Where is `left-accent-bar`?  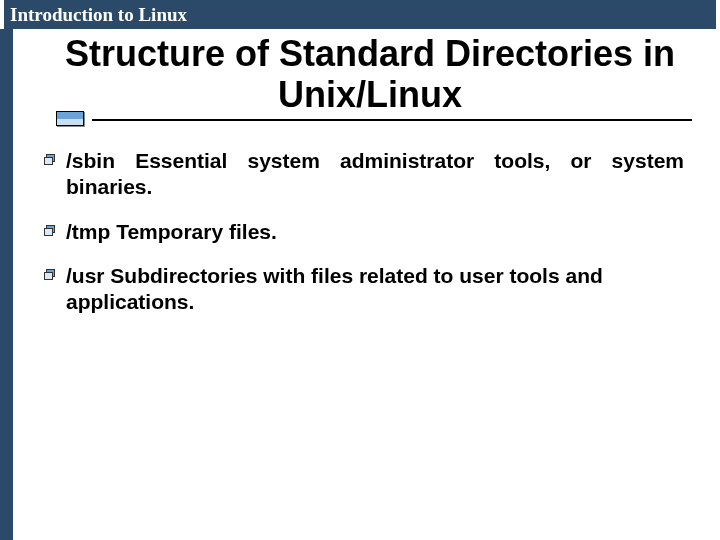
left-accent-bar is located at coordinates (6, 284).